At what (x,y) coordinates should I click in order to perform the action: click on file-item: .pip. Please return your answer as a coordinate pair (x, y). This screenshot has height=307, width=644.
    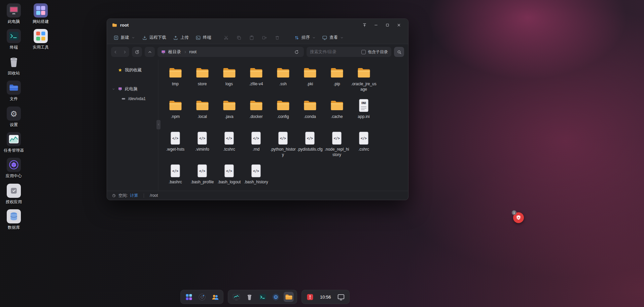
    Looking at the image, I should click on (337, 80).